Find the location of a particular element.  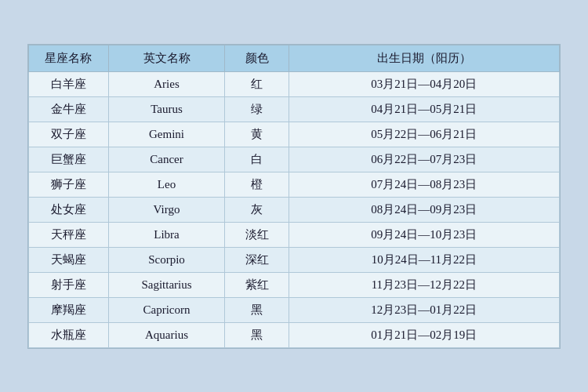

cell-chinese: 水瓶座 is located at coordinates (69, 335).